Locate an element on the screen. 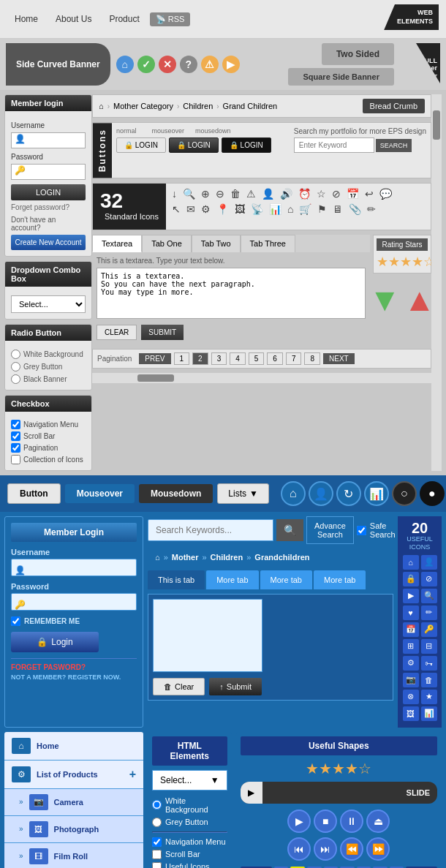  create-account-button: Create New Account is located at coordinates (48, 243).